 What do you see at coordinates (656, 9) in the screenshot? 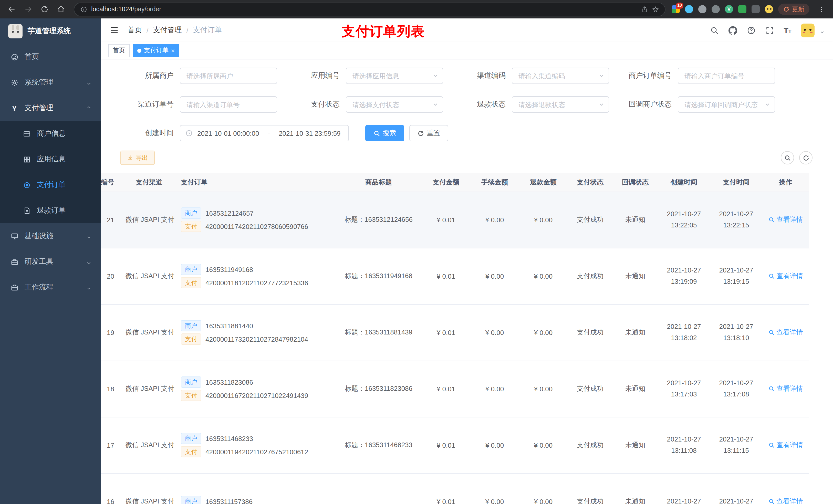
I see `bookmark-star-icon` at bounding box center [656, 9].